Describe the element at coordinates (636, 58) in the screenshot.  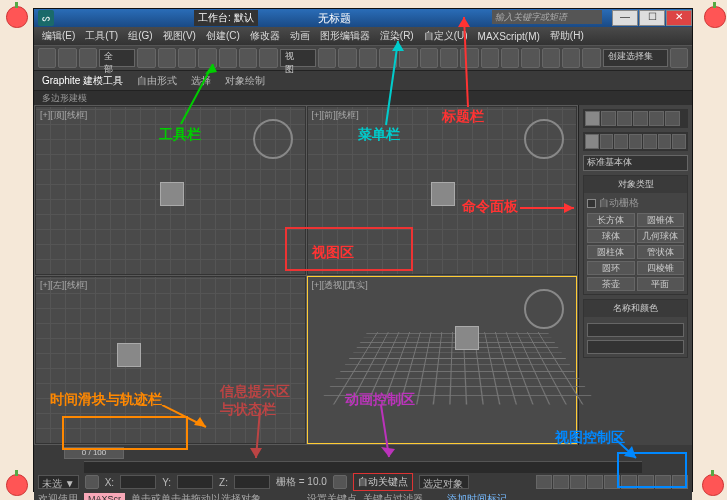
I see `named-selection-set: 创建选择集` at that location.